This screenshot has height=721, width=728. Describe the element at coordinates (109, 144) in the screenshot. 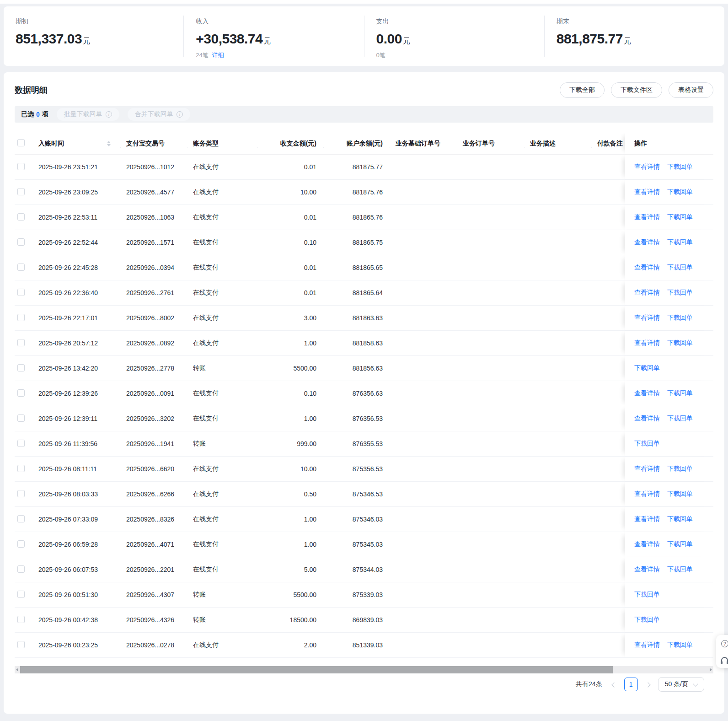

I see `sort-icon` at that location.